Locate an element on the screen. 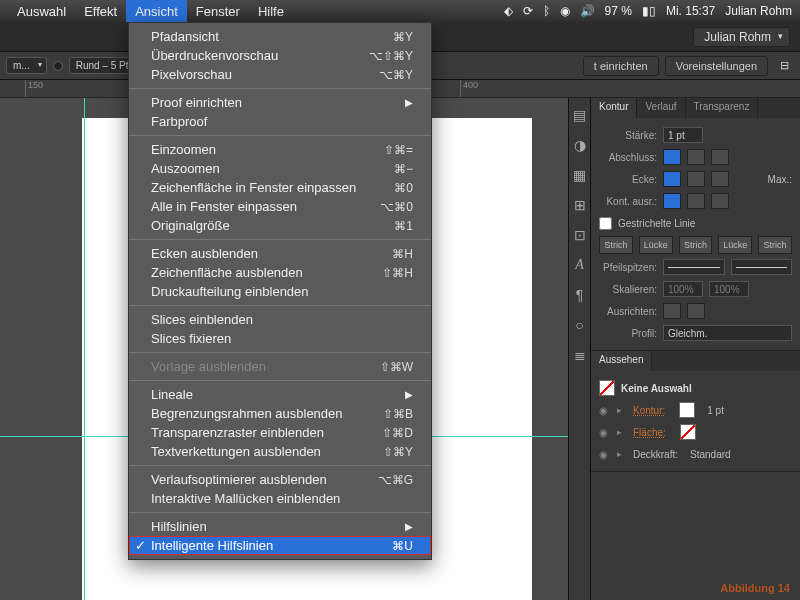 The image size is (800, 600). shortcut: ⌘1 is located at coordinates (404, 226).